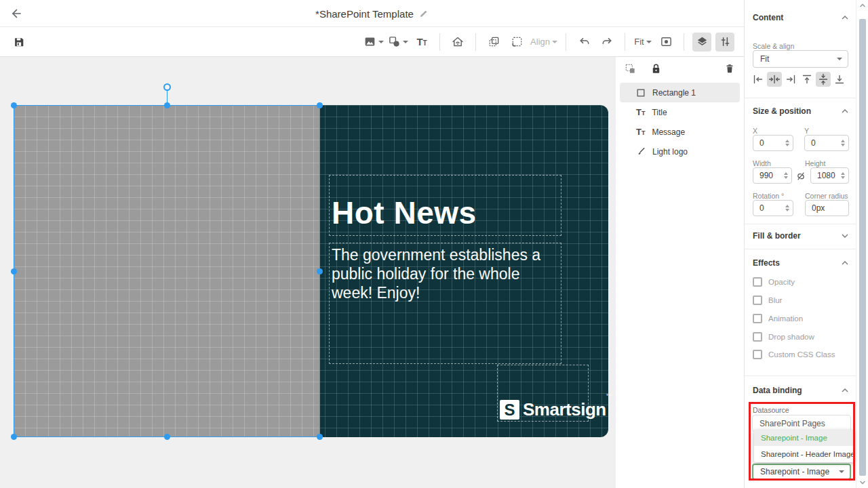 This screenshot has width=868, height=488. I want to click on width-stepper, so click(786, 176).